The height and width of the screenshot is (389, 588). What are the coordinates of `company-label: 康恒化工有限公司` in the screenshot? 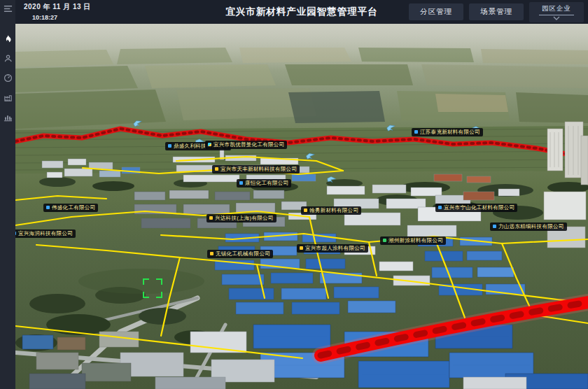 It's located at (264, 183).